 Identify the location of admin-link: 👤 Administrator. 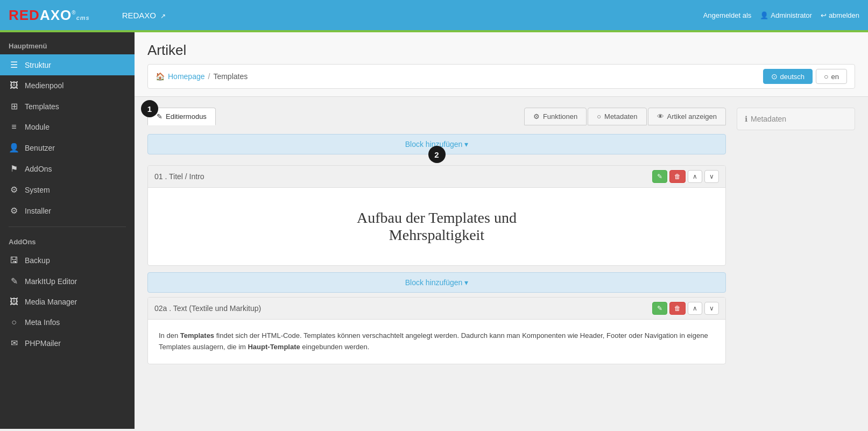
(786, 15).